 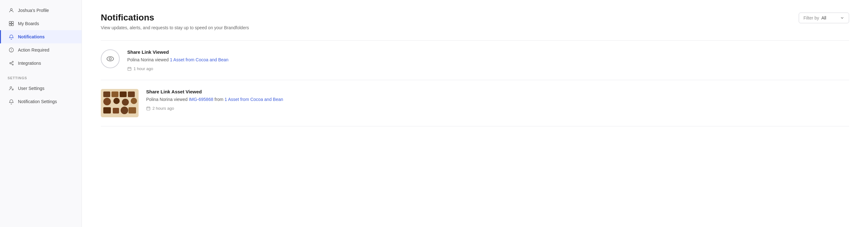 What do you see at coordinates (11, 63) in the screenshot?
I see `integrations-icon` at bounding box center [11, 63].